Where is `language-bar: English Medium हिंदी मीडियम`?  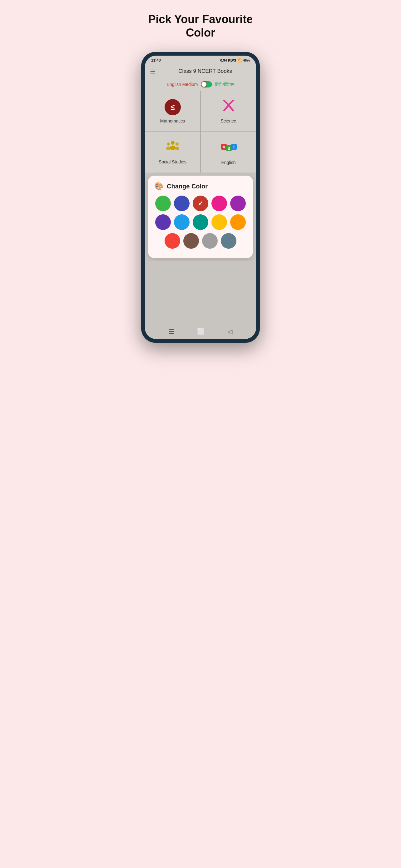
language-bar: English Medium हिंदी मीडियम is located at coordinates (201, 85).